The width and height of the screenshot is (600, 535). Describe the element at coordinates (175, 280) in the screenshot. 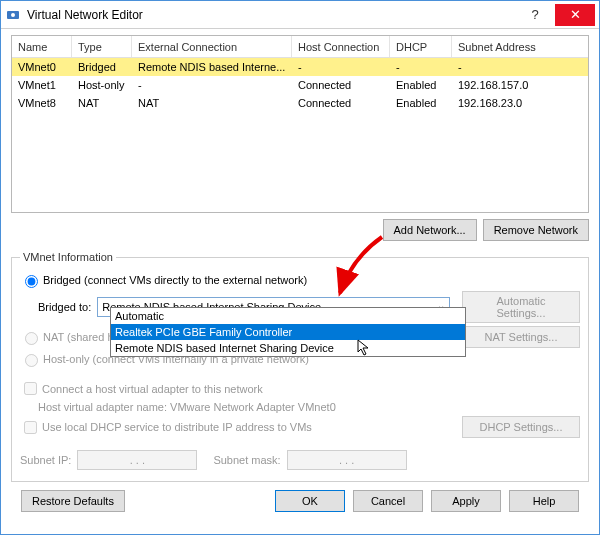

I see `radio-bridged-label: Bridged (connect VMs directly to the ext…` at that location.